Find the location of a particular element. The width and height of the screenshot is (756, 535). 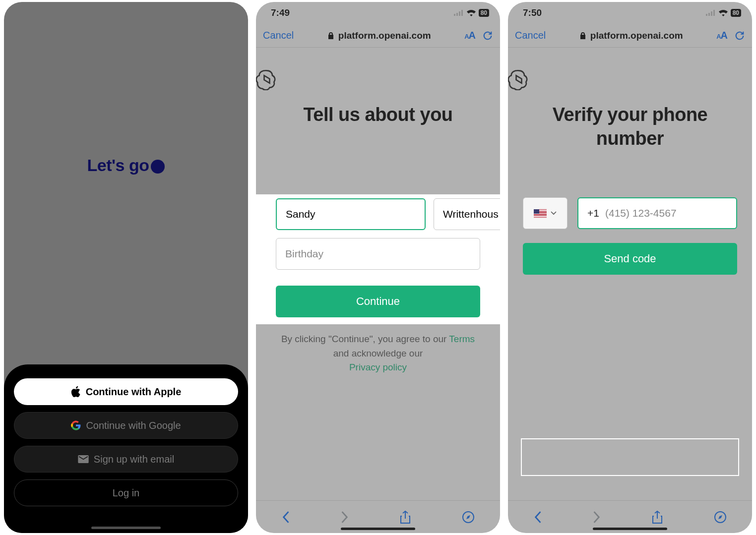

continue-with-google-button: Continue with Google is located at coordinates (126, 425).